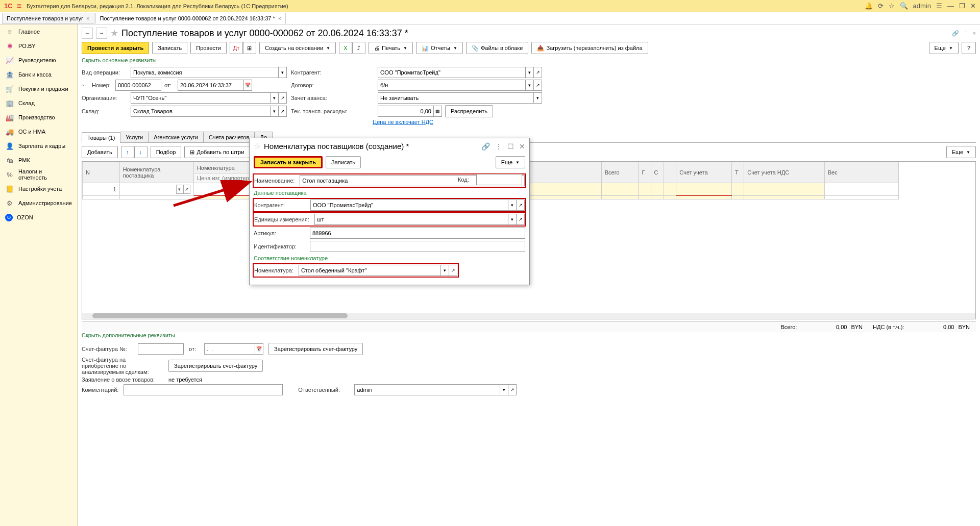 The width and height of the screenshot is (980, 526). I want to click on sidebar-item-poby: ✱PO.BY, so click(39, 46).